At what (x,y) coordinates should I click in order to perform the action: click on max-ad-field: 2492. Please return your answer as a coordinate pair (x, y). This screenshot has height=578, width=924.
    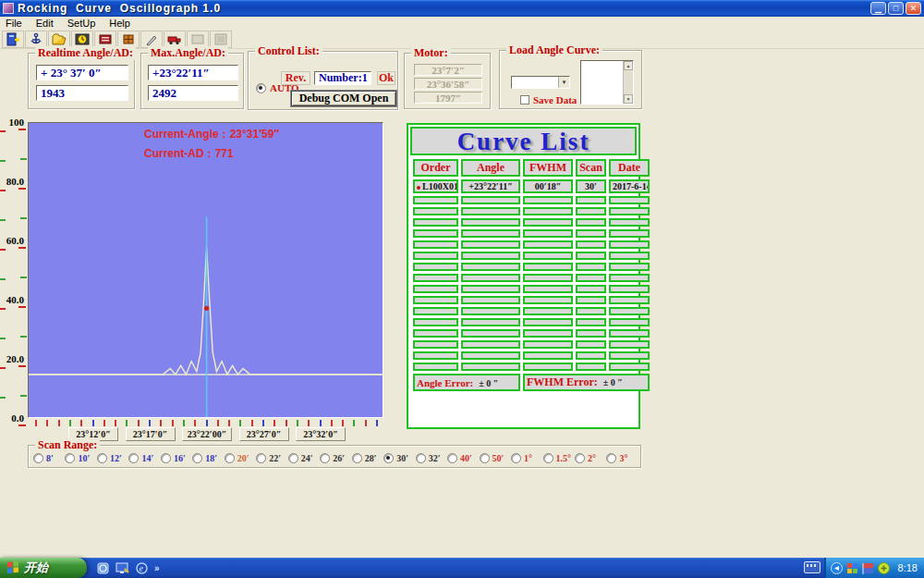
    Looking at the image, I should click on (193, 92).